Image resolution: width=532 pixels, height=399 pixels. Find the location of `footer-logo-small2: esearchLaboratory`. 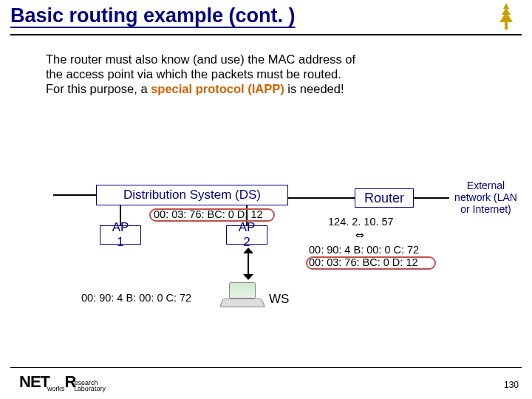

footer-logo-small2: esearchLaboratory is located at coordinates (89, 386).